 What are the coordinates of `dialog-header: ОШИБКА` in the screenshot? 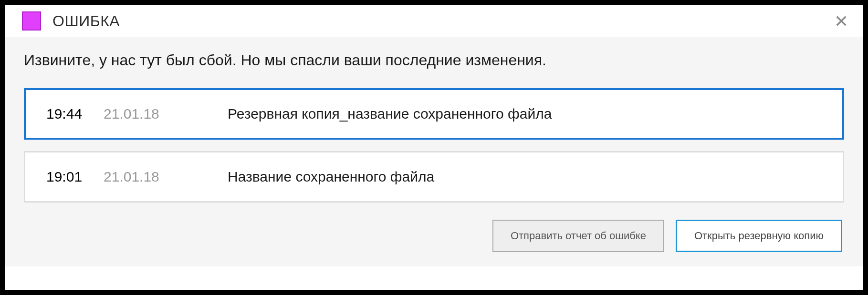 It's located at (434, 21).